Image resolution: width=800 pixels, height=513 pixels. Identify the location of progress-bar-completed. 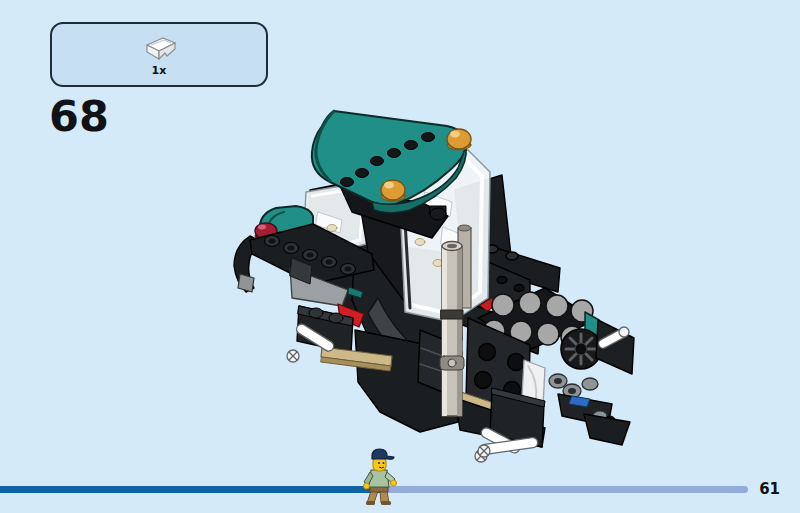
(194, 490).